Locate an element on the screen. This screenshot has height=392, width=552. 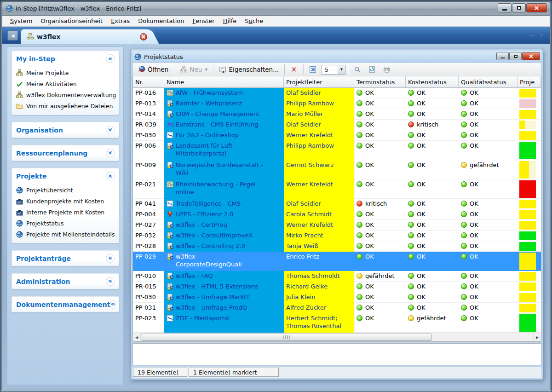
column-header: Projektleiter is located at coordinates (319, 82).